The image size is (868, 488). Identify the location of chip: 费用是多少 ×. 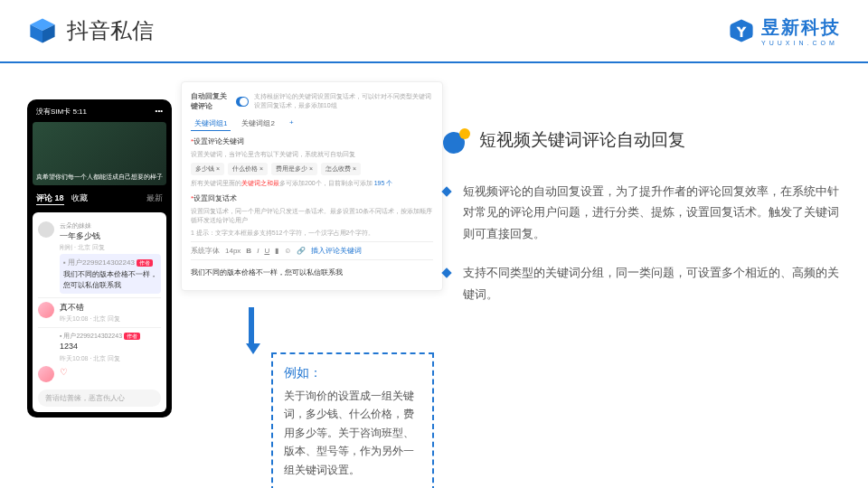
(295, 169).